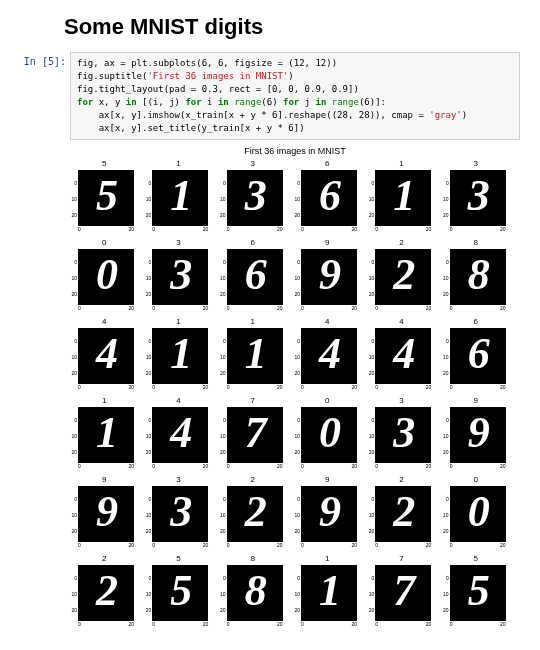  I want to click on notebook-heading: Some MNIST digits, so click(292, 27).